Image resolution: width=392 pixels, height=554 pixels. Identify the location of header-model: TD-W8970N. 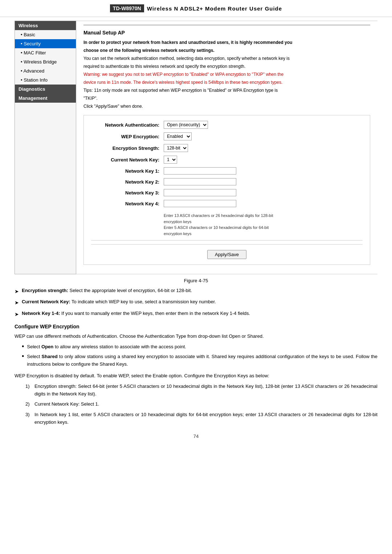
(127, 8).